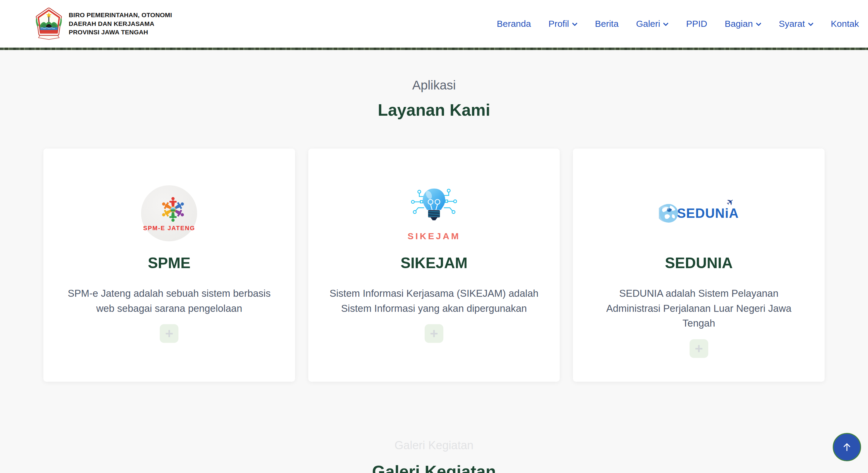 Image resolution: width=868 pixels, height=473 pixels. What do you see at coordinates (434, 24) in the screenshot?
I see `header: BIRO PEMERINTAHAN, OTONOMI DAERAH DAN KE…` at bounding box center [434, 24].